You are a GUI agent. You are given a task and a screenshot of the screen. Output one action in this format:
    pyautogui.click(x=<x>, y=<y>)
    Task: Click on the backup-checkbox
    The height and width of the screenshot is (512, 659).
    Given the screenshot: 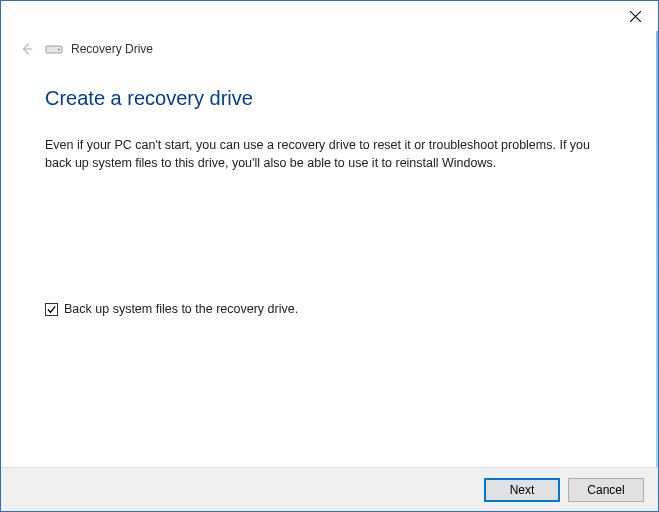 What is the action you would take?
    pyautogui.click(x=52, y=310)
    